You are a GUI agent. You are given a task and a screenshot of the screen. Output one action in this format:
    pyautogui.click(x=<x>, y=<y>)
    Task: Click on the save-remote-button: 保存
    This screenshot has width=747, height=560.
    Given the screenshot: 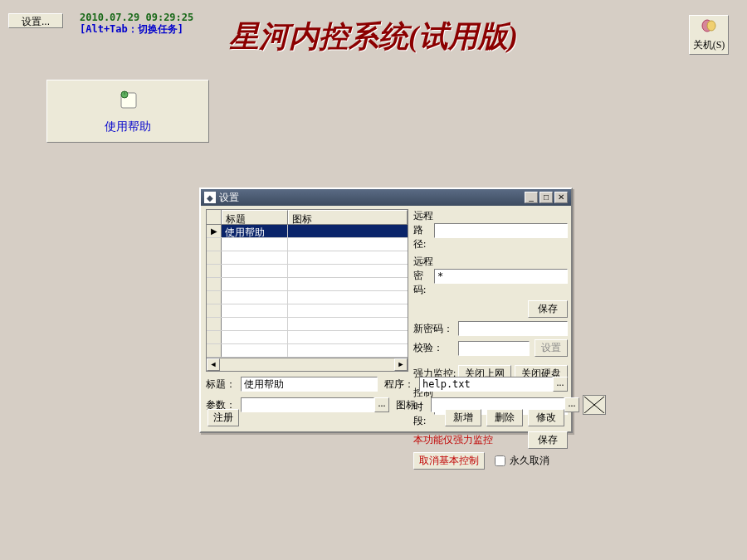 What is the action you would take?
    pyautogui.click(x=548, y=309)
    